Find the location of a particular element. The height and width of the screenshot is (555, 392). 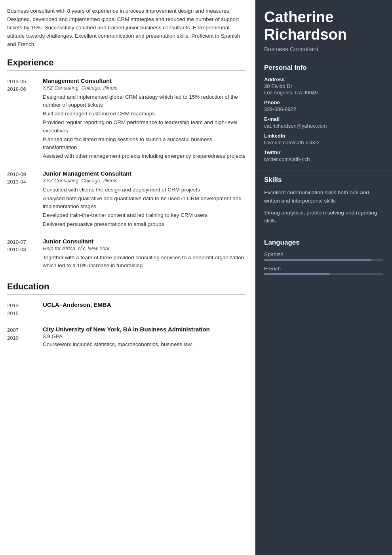

skills-title: Skills is located at coordinates (324, 180).